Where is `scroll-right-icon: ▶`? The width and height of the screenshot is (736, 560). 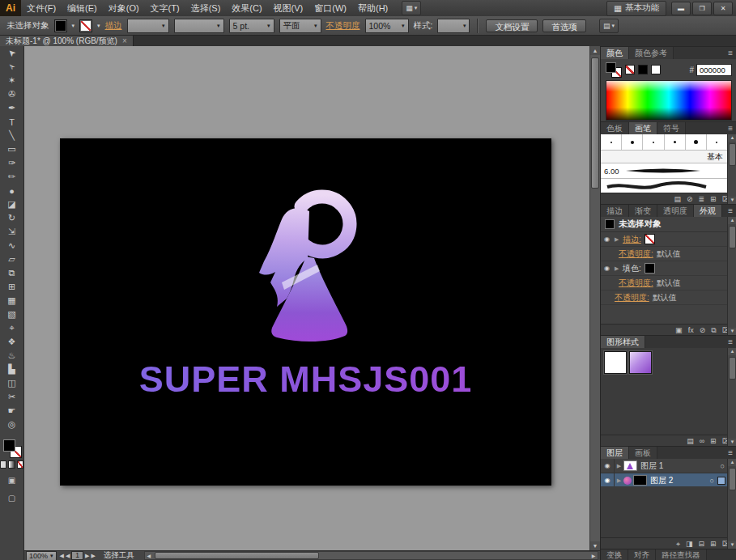 scroll-right-icon: ▶ is located at coordinates (593, 555).